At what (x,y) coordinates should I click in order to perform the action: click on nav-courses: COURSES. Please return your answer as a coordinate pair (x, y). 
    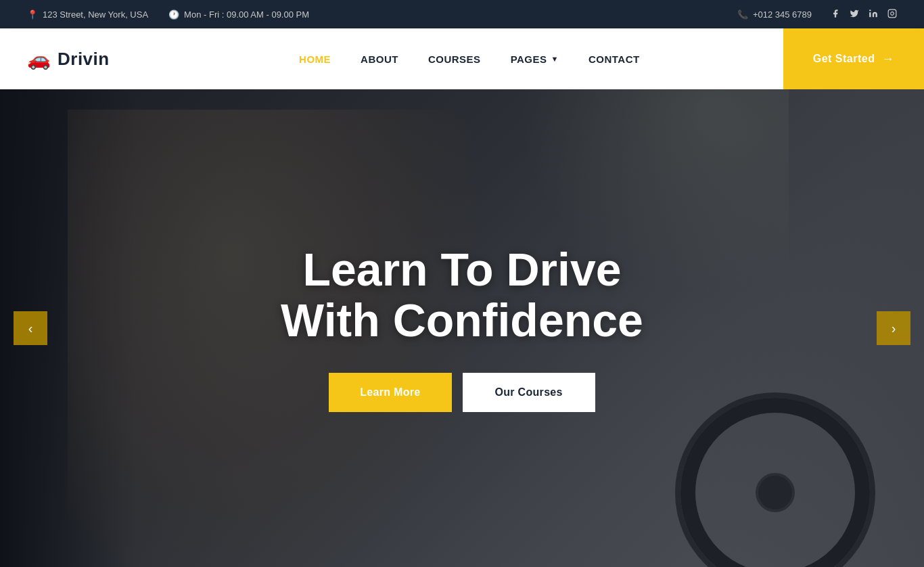
    Looking at the image, I should click on (455, 59).